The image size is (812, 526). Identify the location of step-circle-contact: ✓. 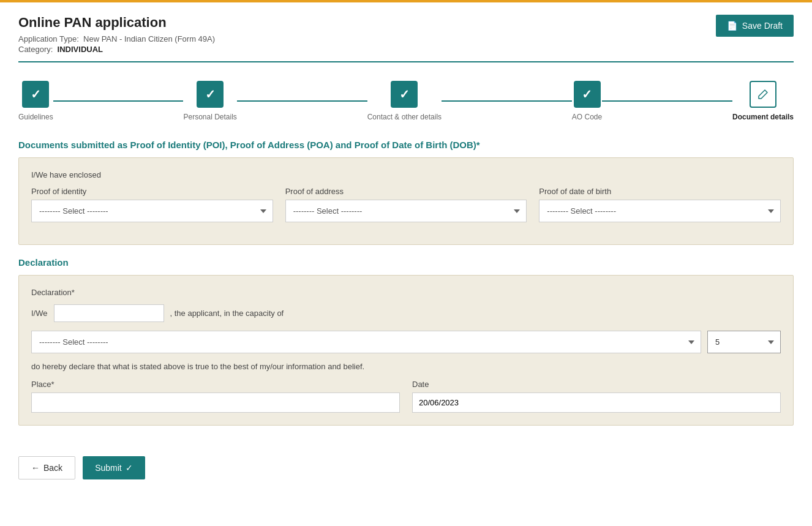
(404, 94).